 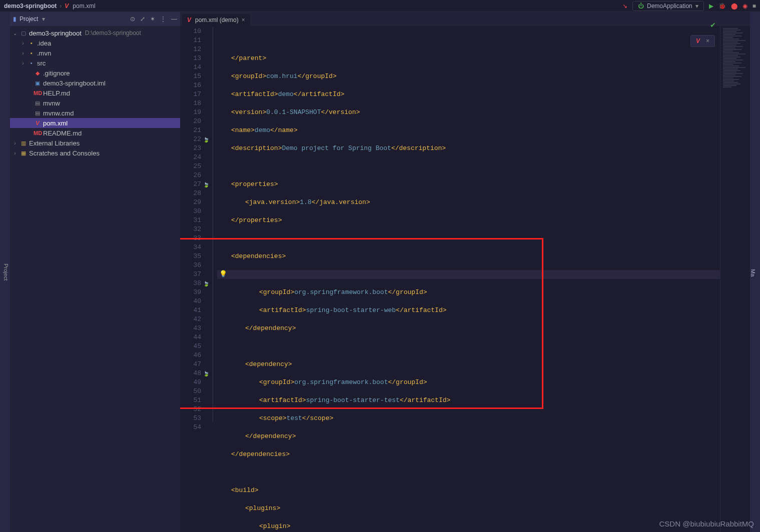 What do you see at coordinates (95, 153) in the screenshot?
I see `tree-scratches: ›▦Scratches and Consoles` at bounding box center [95, 153].